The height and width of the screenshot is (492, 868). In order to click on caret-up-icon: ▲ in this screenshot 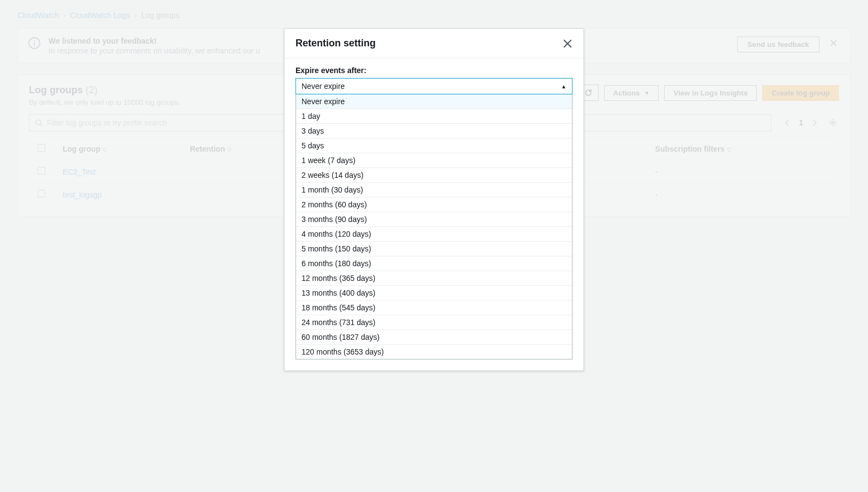, I will do `click(564, 86)`.